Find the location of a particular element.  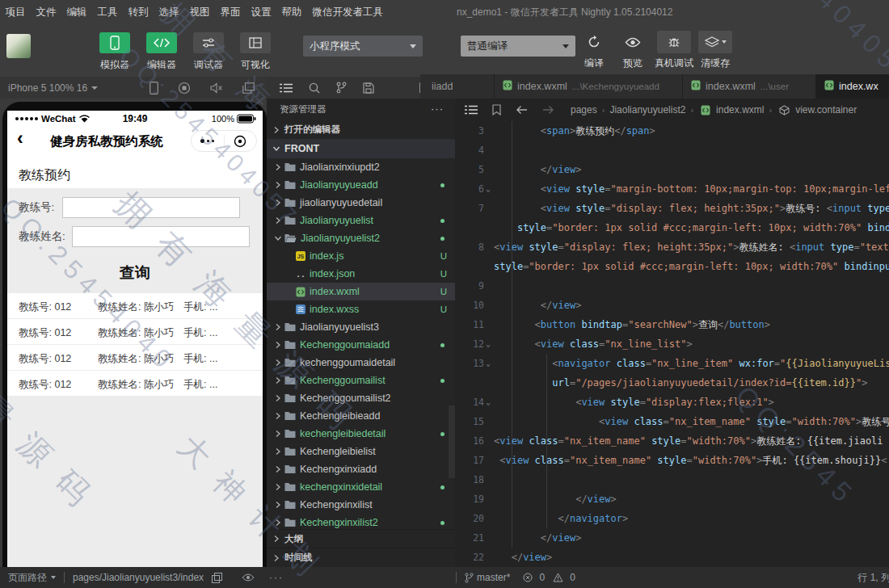

warning-count: 0 is located at coordinates (572, 578).